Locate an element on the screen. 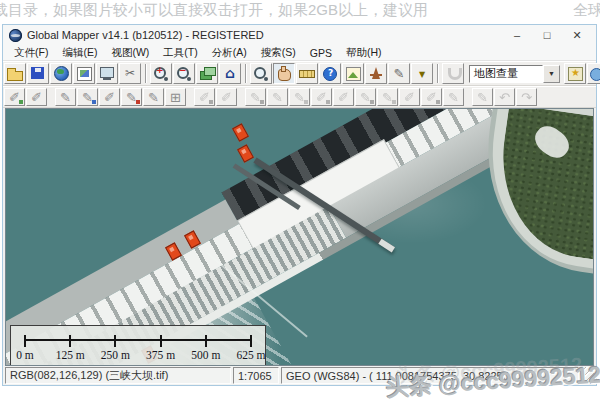  pan-tool-button is located at coordinates (284, 74).